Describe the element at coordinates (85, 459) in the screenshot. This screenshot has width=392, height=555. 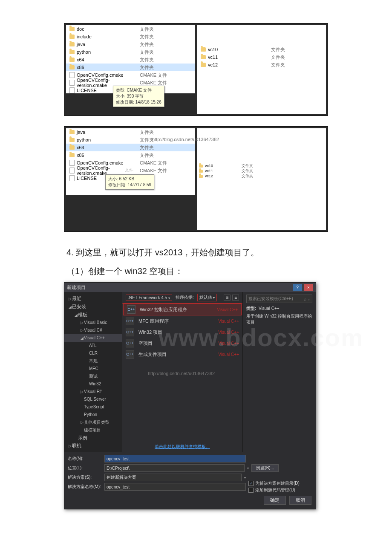
I see `name-label: 名称(N):` at that location.